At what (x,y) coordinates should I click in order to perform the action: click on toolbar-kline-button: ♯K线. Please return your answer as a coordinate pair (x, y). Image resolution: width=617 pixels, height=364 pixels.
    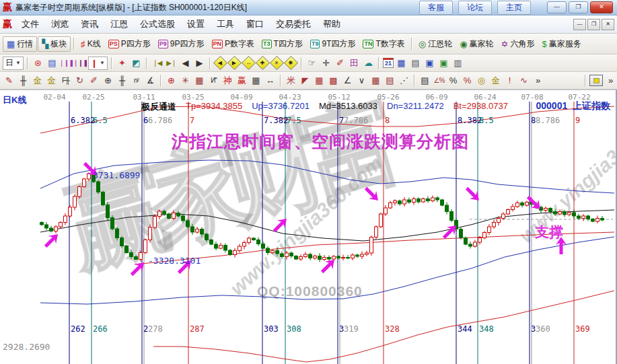
    Looking at the image, I should click on (91, 44).